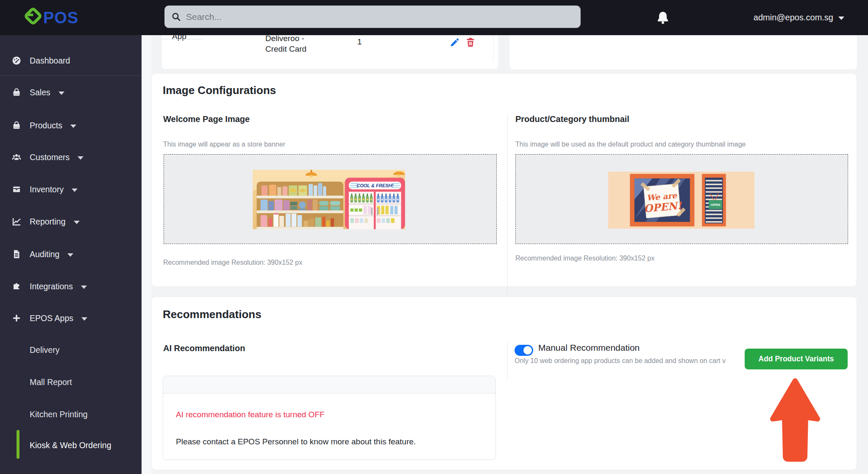 The width and height of the screenshot is (868, 474). What do you see at coordinates (61, 18) in the screenshot?
I see `epos-logo-text: POS` at bounding box center [61, 18].